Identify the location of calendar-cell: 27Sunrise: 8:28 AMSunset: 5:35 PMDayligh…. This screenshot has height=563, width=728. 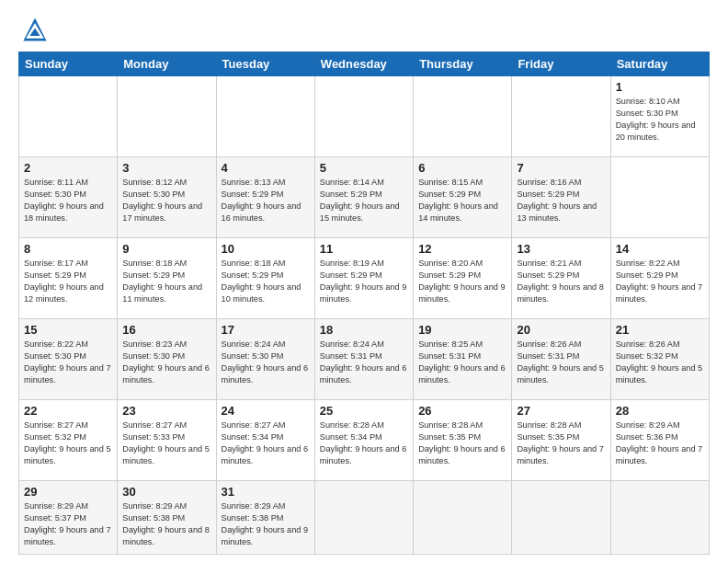
(561, 441).